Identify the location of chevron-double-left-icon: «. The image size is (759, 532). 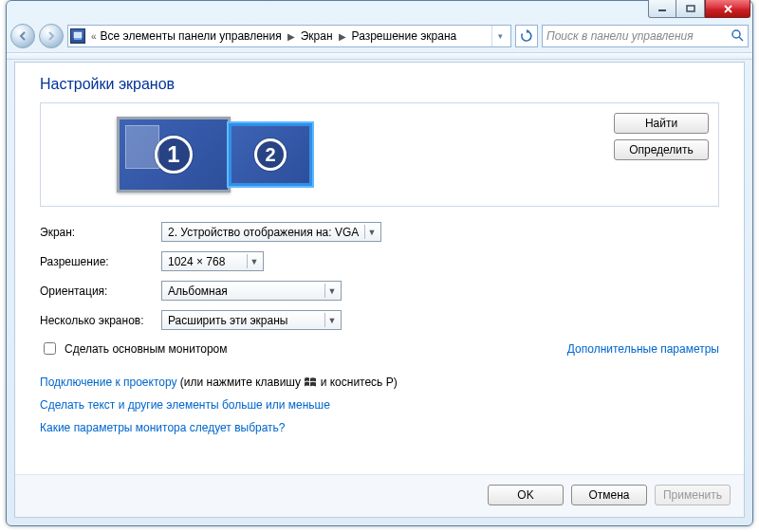
(94, 36).